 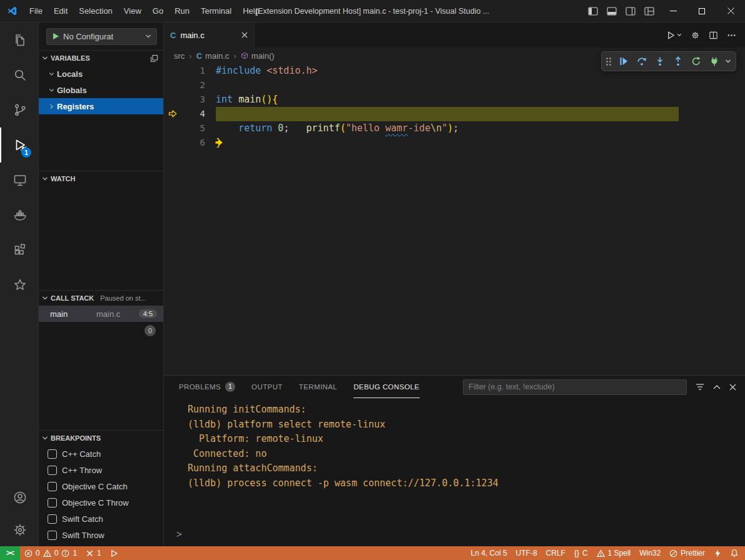 What do you see at coordinates (101, 179) in the screenshot?
I see `watch-header: WATCH` at bounding box center [101, 179].